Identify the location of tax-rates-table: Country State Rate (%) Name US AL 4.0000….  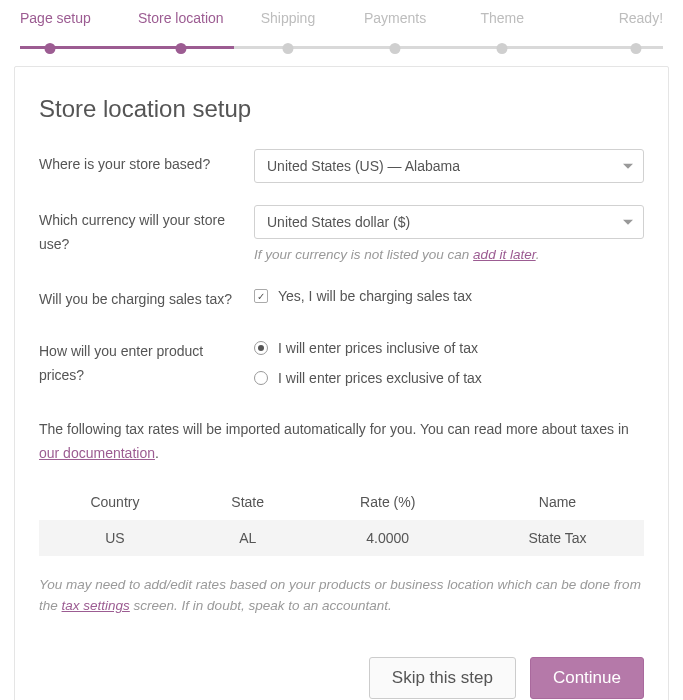
(342, 520).